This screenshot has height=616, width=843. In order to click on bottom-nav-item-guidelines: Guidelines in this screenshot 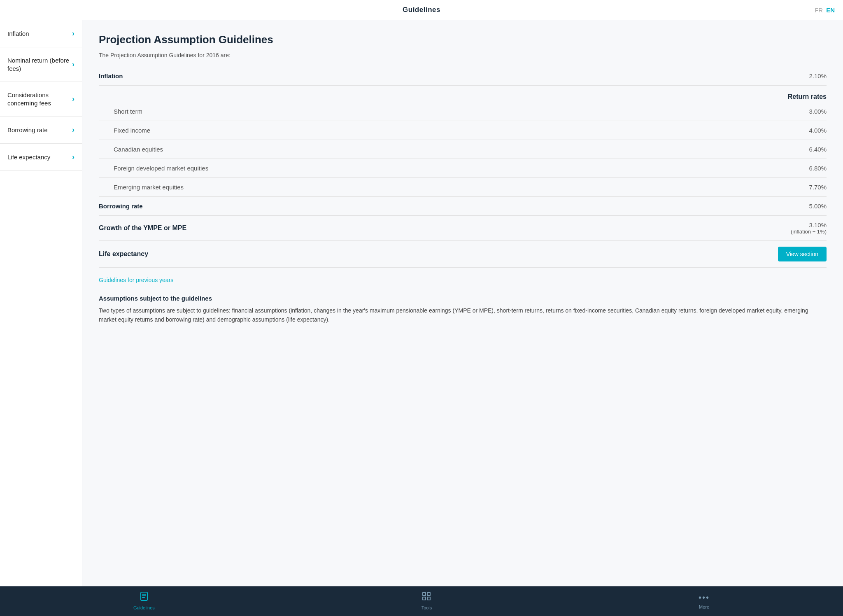, I will do `click(144, 601)`.